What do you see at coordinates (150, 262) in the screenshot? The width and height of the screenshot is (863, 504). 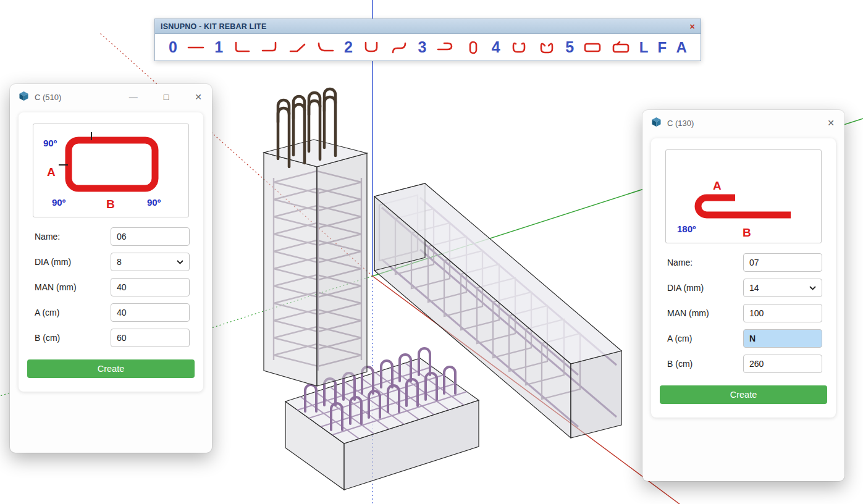 I see `dia-select: 8` at bounding box center [150, 262].